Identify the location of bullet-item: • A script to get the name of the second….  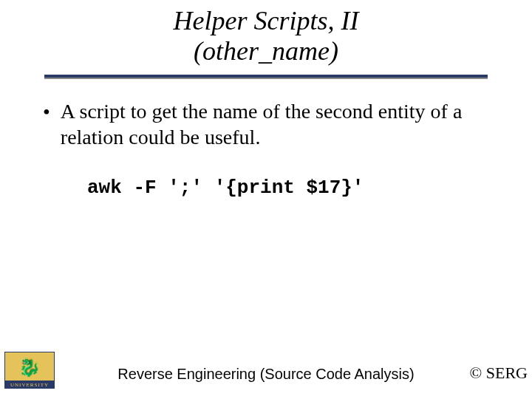
(266, 124).